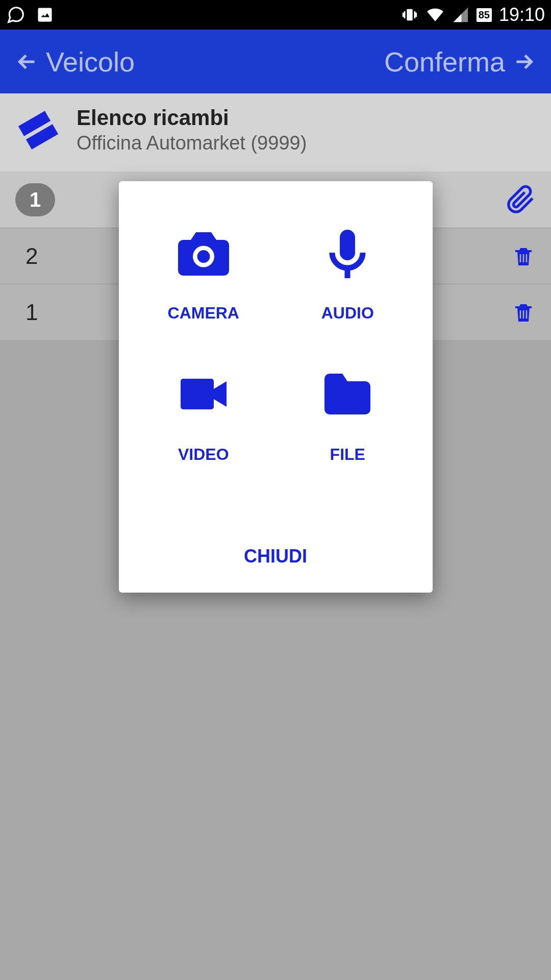 The image size is (551, 980). Describe the element at coordinates (348, 313) in the screenshot. I see `audio-label: AUDIO` at that location.